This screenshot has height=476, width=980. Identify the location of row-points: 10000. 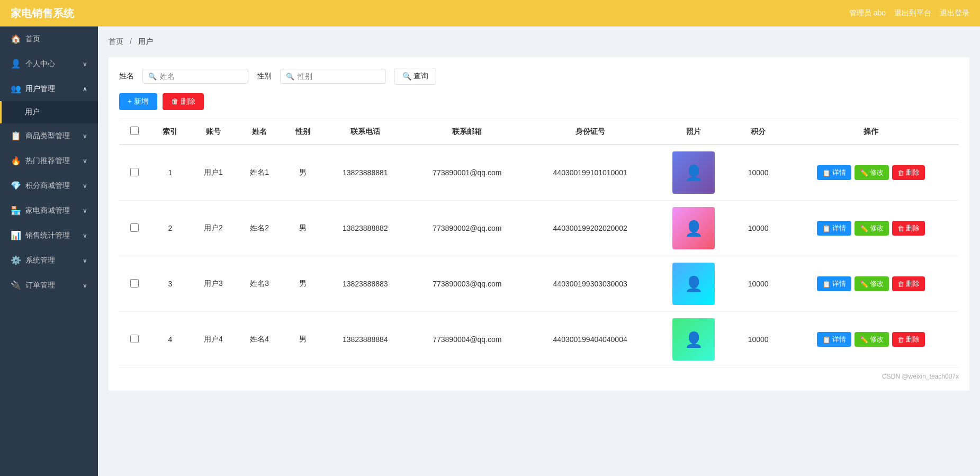
(758, 284).